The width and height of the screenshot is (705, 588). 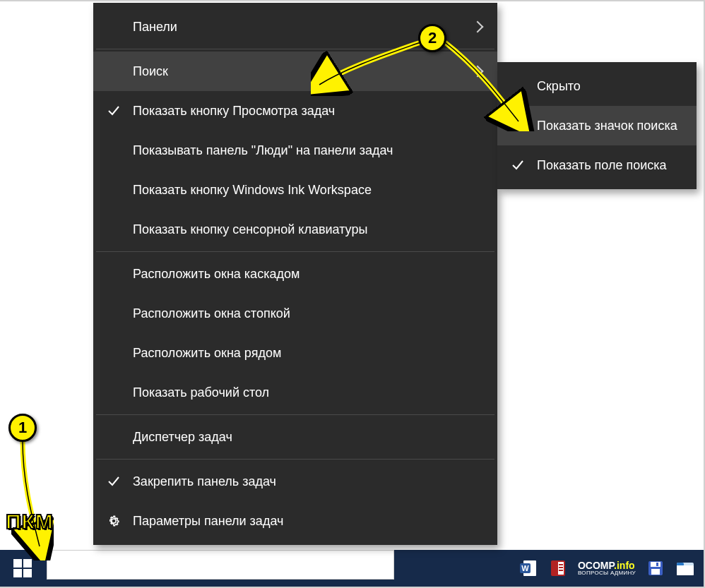 What do you see at coordinates (155, 27) in the screenshot?
I see `menu-label: Панели` at bounding box center [155, 27].